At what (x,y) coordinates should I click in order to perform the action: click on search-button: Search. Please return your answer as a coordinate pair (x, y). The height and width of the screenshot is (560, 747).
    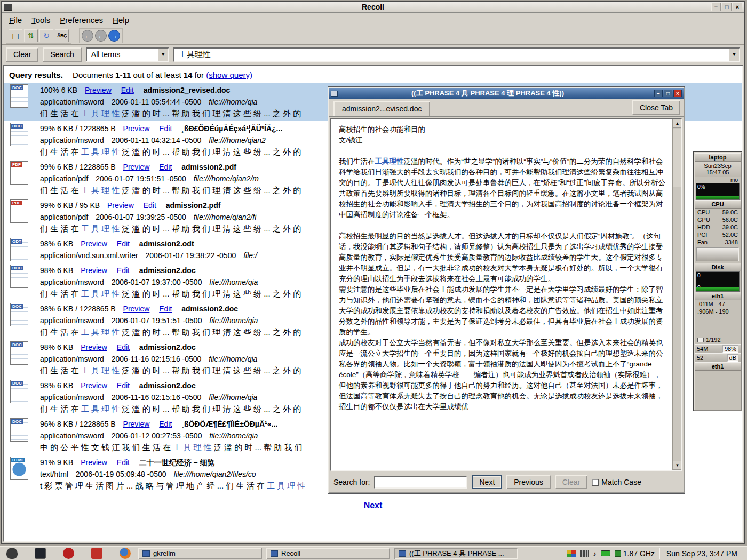
    Looking at the image, I should click on (62, 54).